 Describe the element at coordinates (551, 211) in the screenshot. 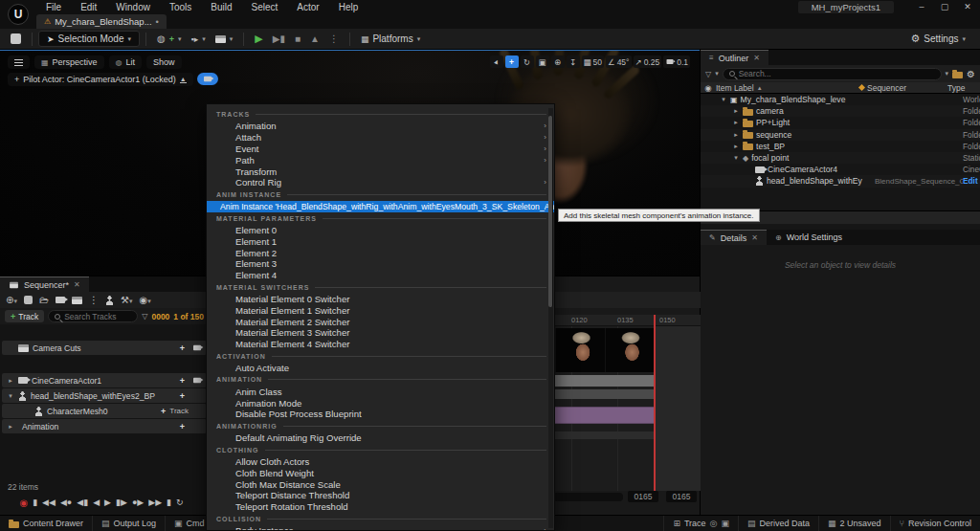

I see `menu-scrollbar-thumb` at that location.